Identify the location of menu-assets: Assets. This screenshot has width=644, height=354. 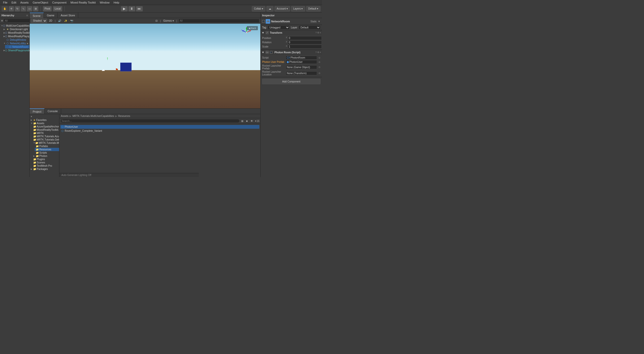
(25, 3).